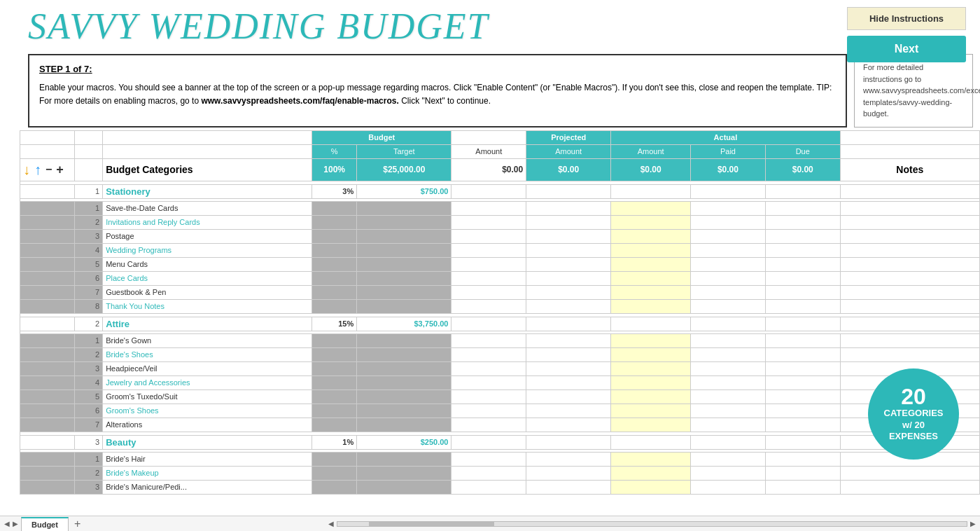  I want to click on item-s7-budget, so click(489, 292).